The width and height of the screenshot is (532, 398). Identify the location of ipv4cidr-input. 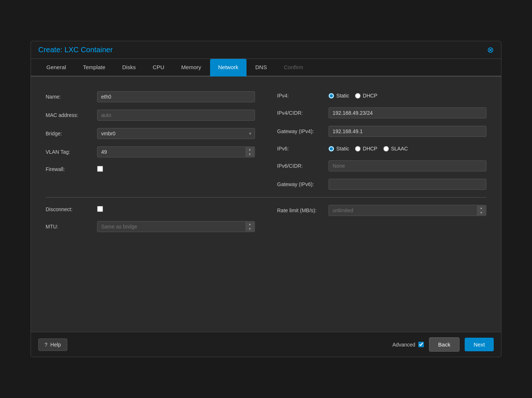
(408, 113).